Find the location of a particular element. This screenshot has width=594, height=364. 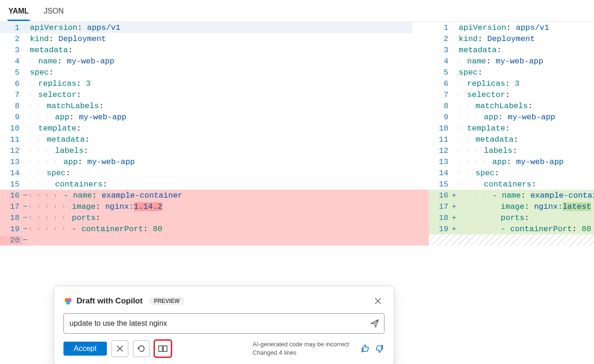

send-icon is located at coordinates (375, 323).